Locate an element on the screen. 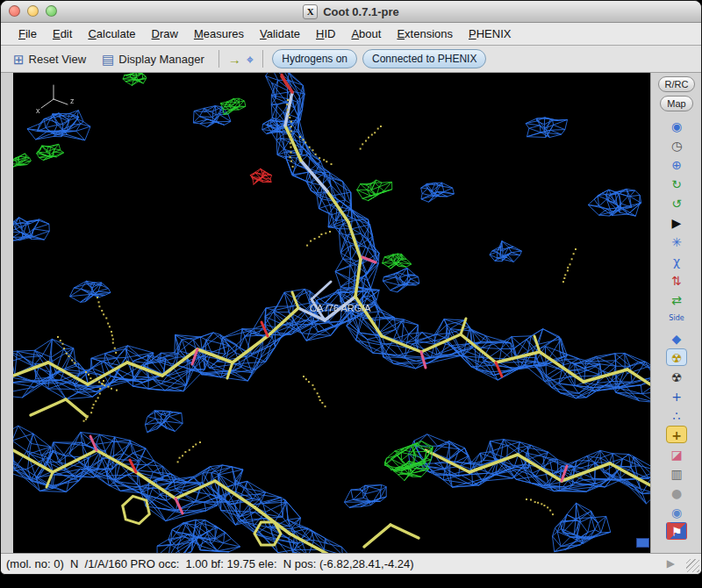 This screenshot has height=588, width=702. add-terminal-residue-icon: + is located at coordinates (677, 434).